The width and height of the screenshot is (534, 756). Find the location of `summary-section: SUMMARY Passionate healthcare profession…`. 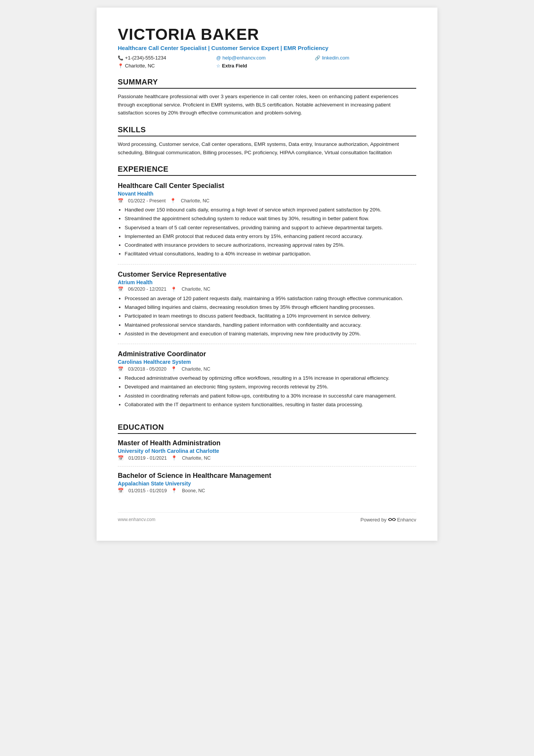

summary-section: SUMMARY Passionate healthcare profession… is located at coordinates (267, 97).